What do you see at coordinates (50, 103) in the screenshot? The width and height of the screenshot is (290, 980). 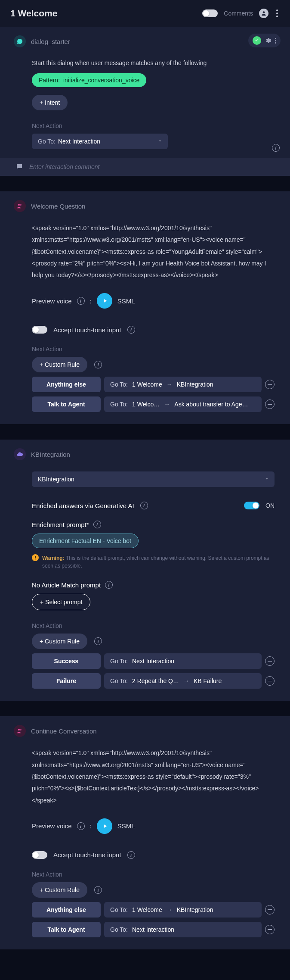 I see `add-intent-button: + Intent` at bounding box center [50, 103].